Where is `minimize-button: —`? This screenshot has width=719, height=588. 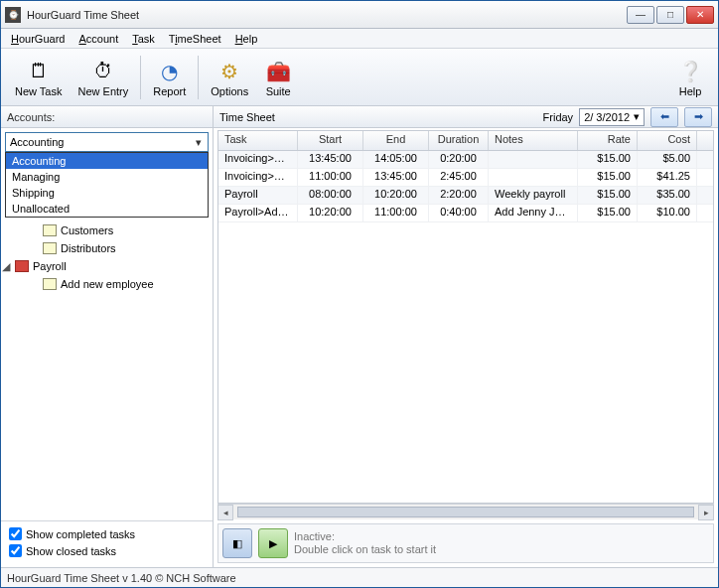
minimize-button: — is located at coordinates (641, 15).